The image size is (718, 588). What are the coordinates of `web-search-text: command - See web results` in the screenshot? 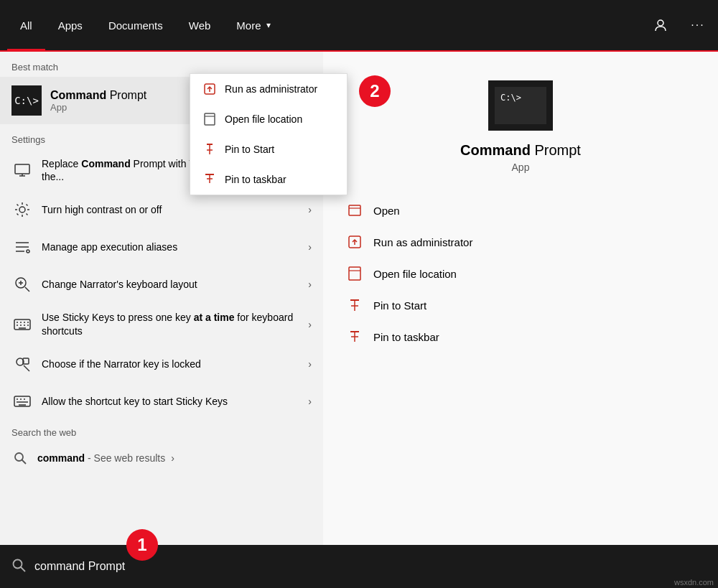 It's located at (101, 458).